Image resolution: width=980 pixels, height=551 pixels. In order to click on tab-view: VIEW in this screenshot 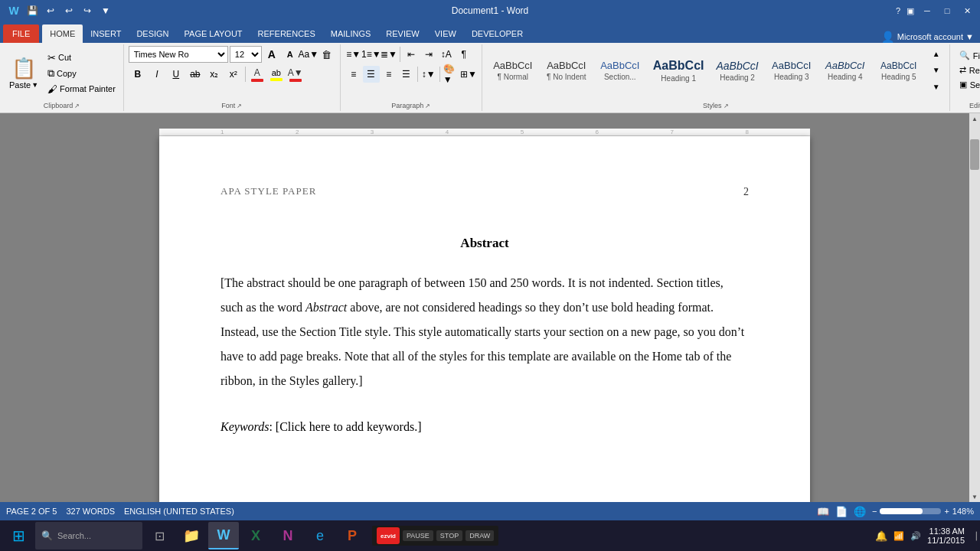, I will do `click(446, 34)`.